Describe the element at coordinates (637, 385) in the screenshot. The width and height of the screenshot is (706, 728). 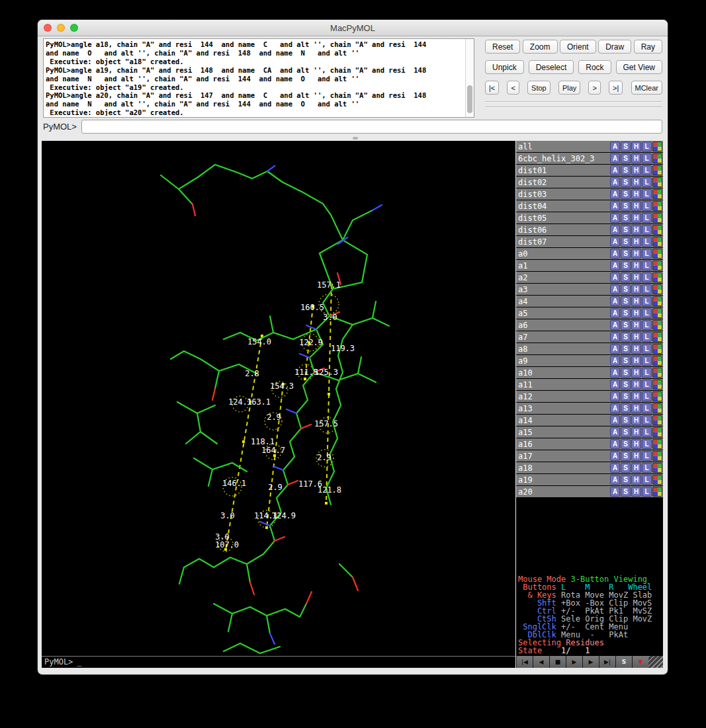
I see `object-a11-h-button: H` at that location.